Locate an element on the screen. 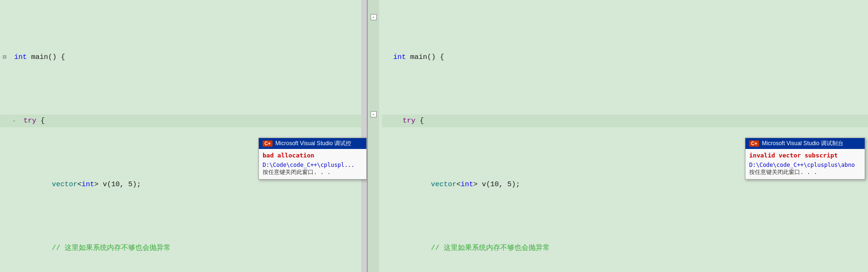  right-debug-popup: C+ Microsoft Visual Studio 调试制台 invalid … is located at coordinates (805, 158).